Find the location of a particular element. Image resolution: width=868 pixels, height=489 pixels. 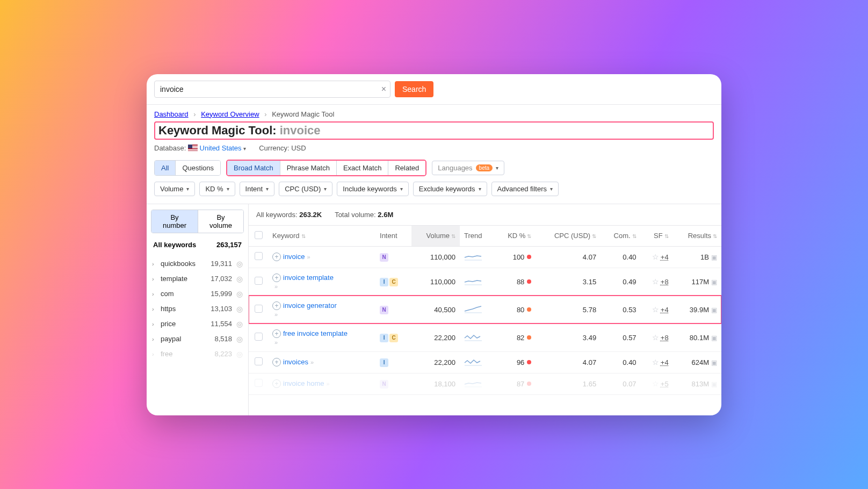

tab-by-volume: By volume is located at coordinates (220, 221).